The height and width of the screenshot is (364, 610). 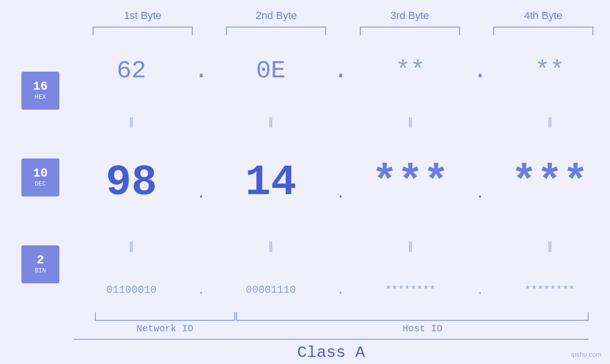 I want to click on bracket-network, so click(x=165, y=317).